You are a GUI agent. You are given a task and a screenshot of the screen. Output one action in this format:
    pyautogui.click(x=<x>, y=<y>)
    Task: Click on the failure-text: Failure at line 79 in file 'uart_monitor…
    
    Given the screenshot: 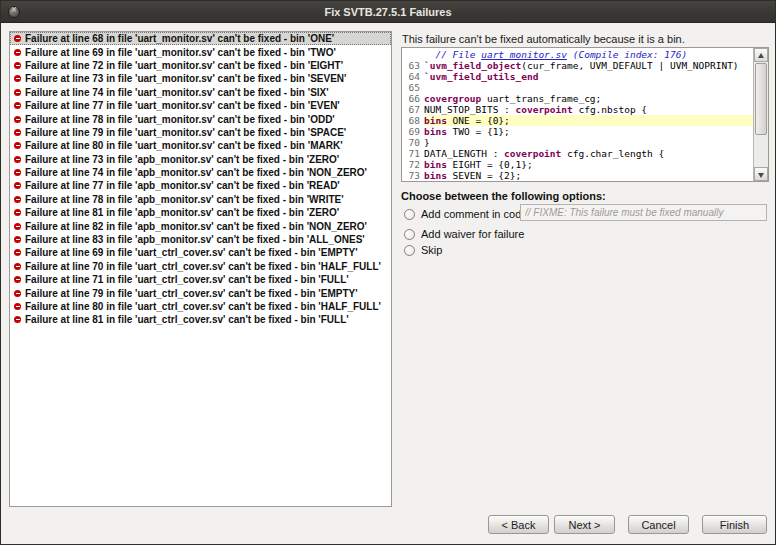 What is the action you would take?
    pyautogui.click(x=186, y=132)
    